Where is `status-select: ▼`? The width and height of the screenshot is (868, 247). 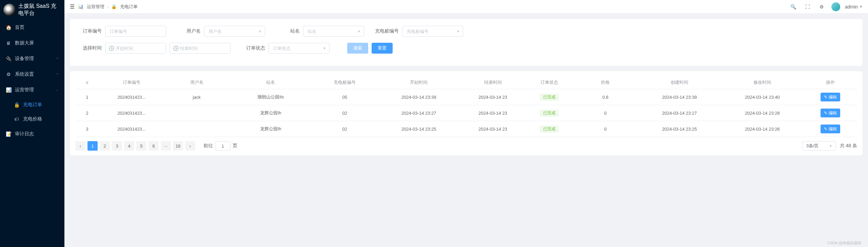 status-select: ▼ is located at coordinates (299, 48).